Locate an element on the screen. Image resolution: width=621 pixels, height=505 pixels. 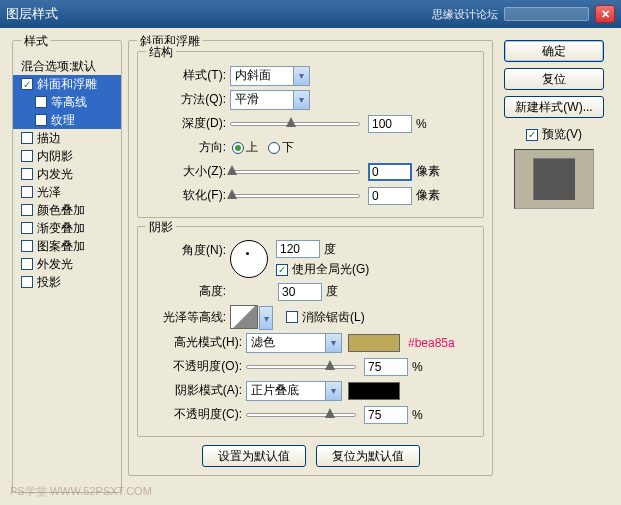
close-button: ✕ is located at coordinates (605, 14).